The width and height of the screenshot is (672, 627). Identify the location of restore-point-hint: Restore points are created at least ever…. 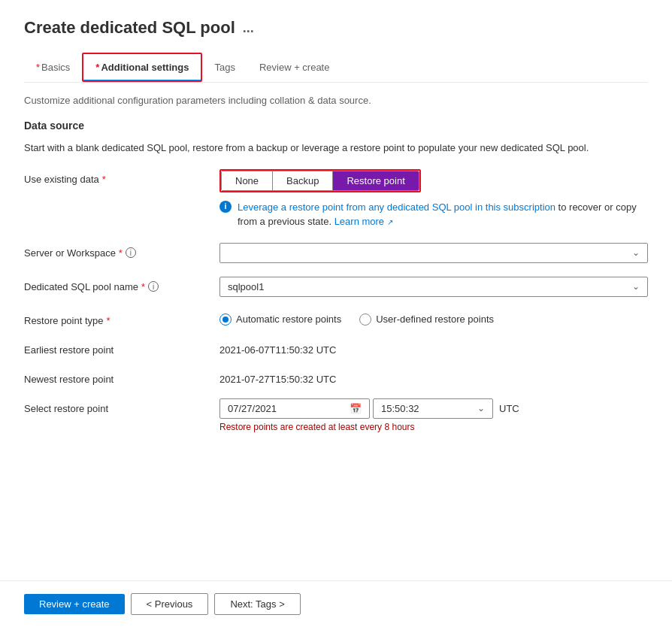
(434, 427).